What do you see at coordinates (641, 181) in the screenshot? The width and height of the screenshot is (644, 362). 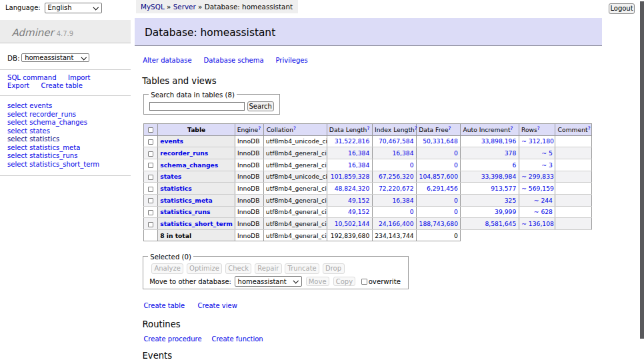 I see `scrollbar-track` at bounding box center [641, 181].